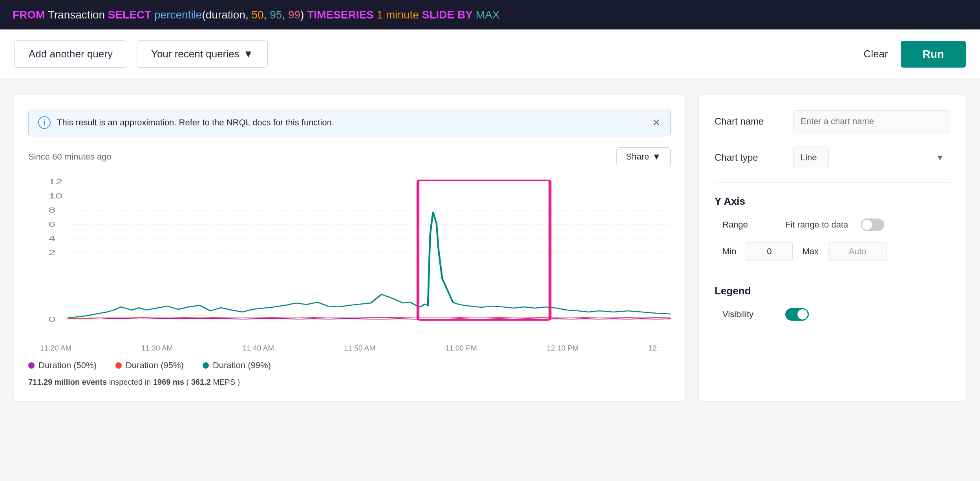 The height and width of the screenshot is (481, 980). I want to click on svg-text: 2, so click(52, 253).